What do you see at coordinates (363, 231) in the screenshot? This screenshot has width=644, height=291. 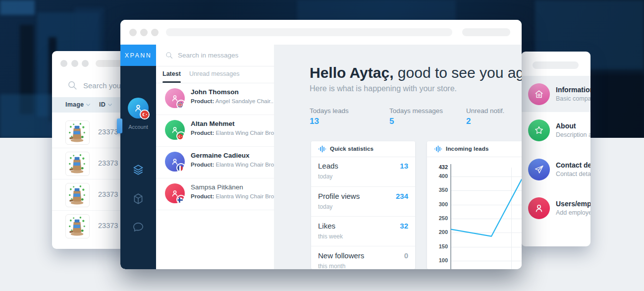 I see `stat-row: Likes this week 32` at bounding box center [363, 231].